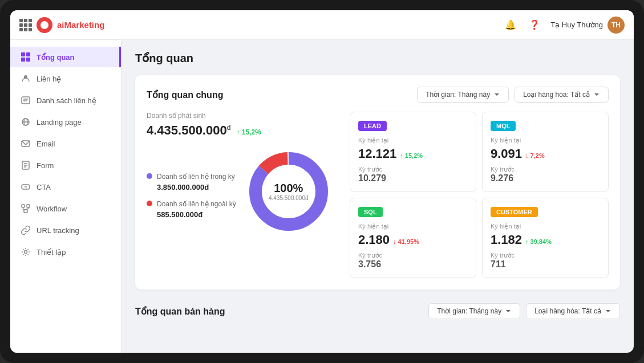  Describe the element at coordinates (515, 212) in the screenshot. I see `customer-badge: CUSTOMER` at that location.